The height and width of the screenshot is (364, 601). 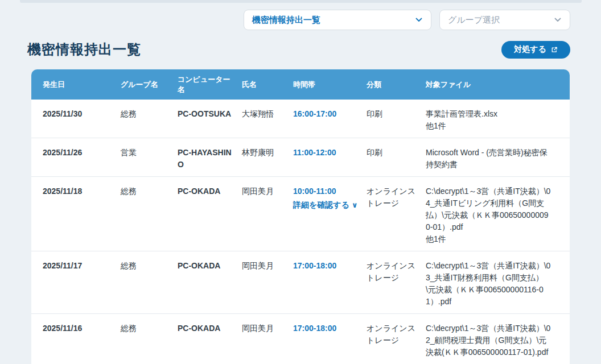 What do you see at coordinates (149, 85) in the screenshot?
I see `column-header-group: グループ名` at bounding box center [149, 85].